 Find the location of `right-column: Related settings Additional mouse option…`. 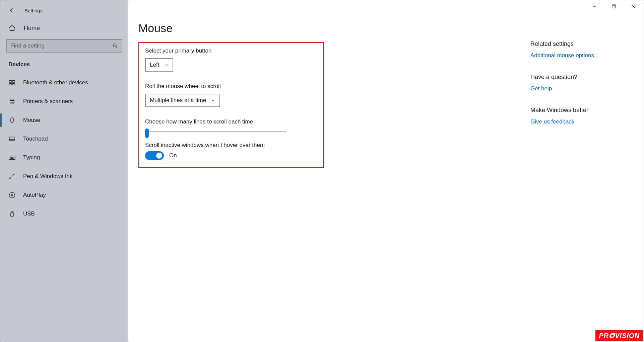

right-column: Related settings Additional mouse option… is located at coordinates (584, 90).